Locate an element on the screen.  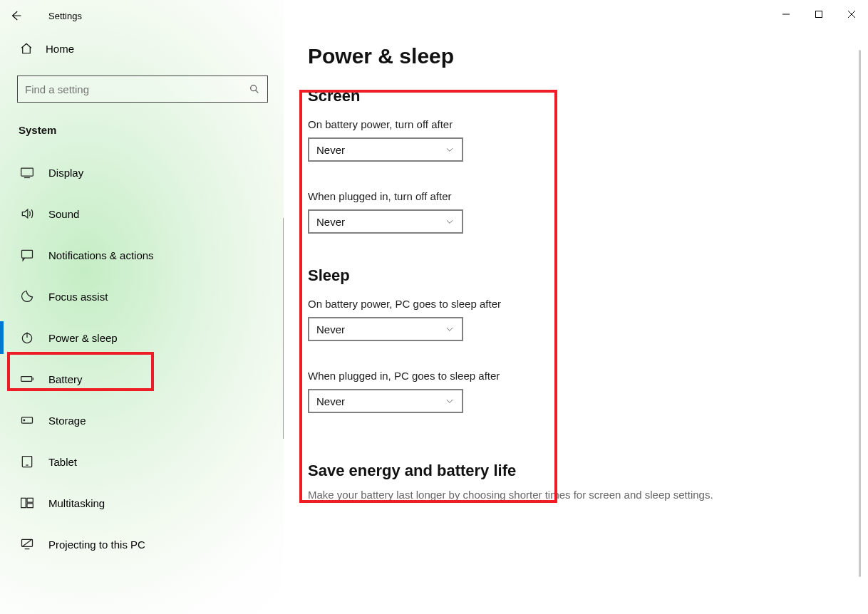
home-icon is located at coordinates (26, 48).